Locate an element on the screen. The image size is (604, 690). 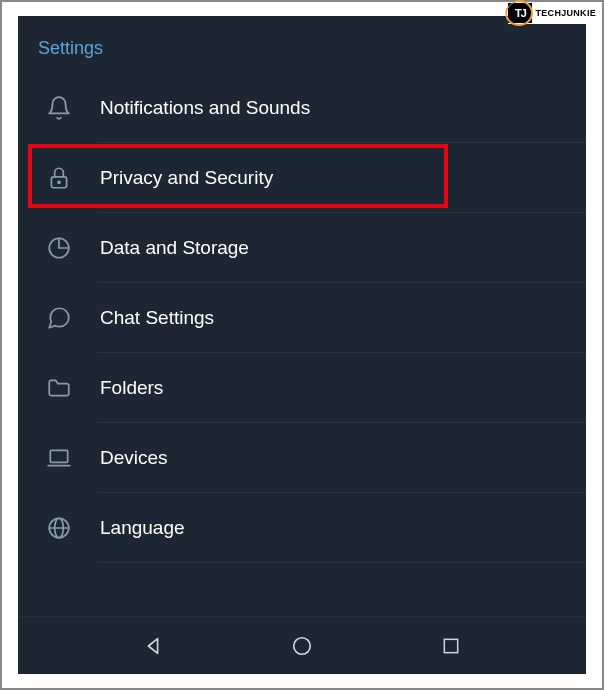
settings-item-devices: Devices is located at coordinates (302, 458).